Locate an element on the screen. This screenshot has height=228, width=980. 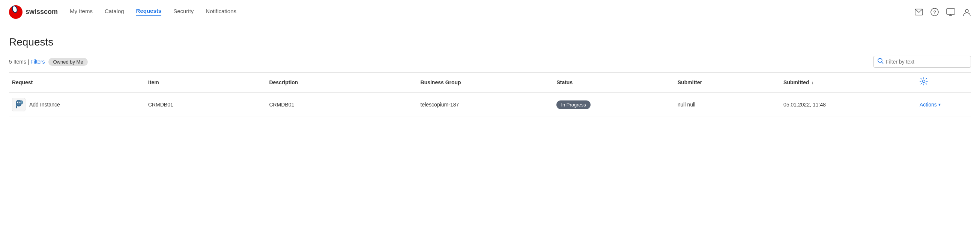
logo-area: swisscom is located at coordinates (33, 12).